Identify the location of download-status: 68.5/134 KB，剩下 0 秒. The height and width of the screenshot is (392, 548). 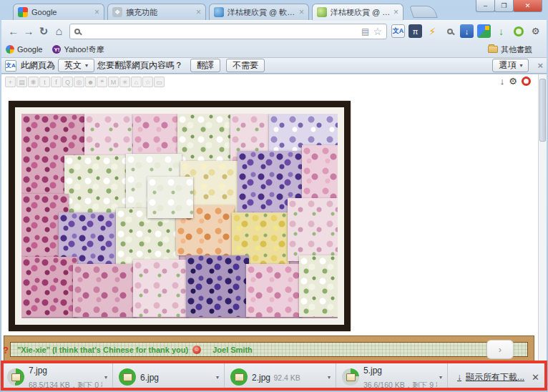
(66, 385).